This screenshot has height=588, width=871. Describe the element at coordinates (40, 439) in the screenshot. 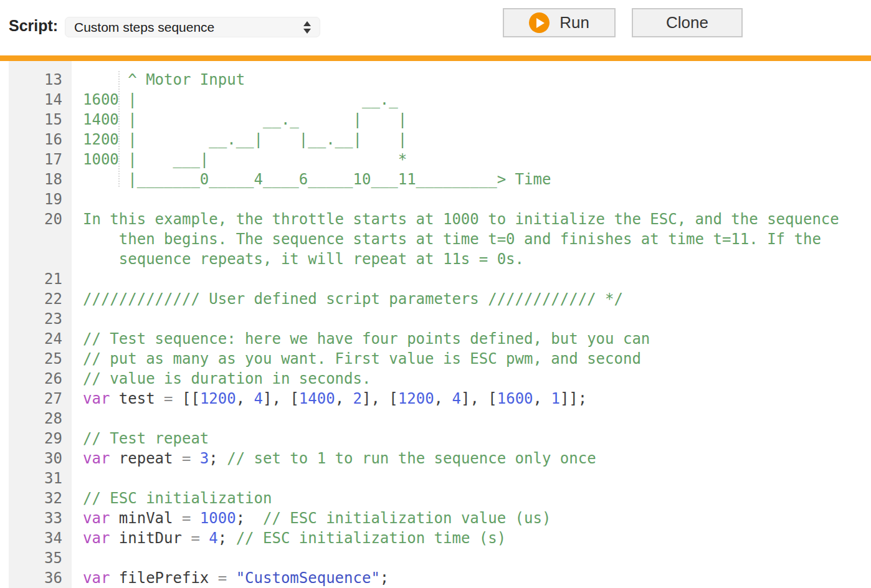

I see `line-number: 29` at that location.